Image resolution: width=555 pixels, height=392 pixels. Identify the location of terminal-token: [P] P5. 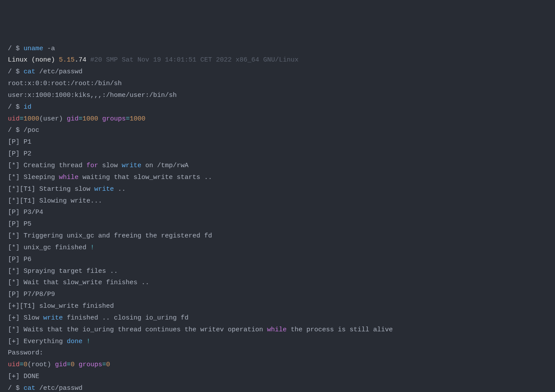
(20, 224).